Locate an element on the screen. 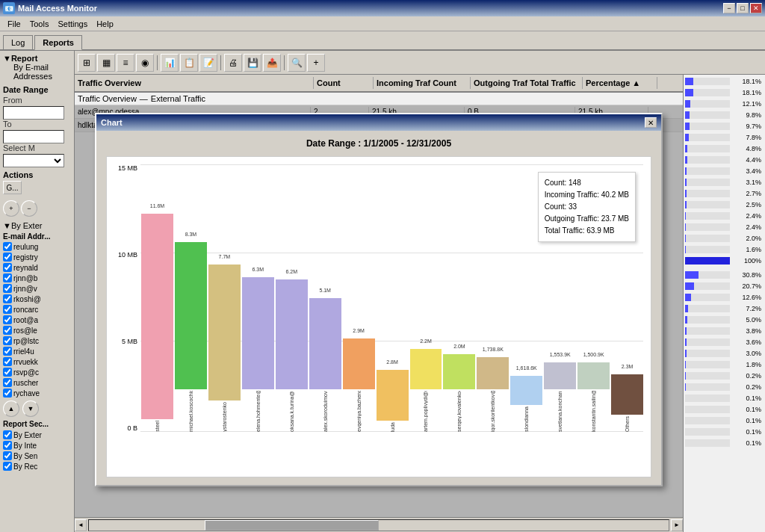 This screenshot has height=532, width=765. tree-item-rjnn-b: rjnn@b is located at coordinates (37, 278).